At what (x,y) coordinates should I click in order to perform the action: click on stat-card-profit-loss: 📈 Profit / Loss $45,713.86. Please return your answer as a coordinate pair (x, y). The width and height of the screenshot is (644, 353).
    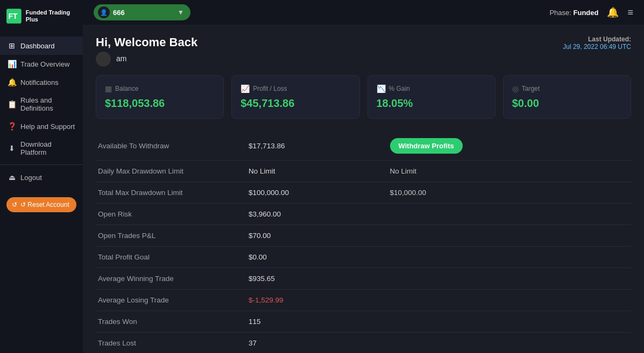
    Looking at the image, I should click on (295, 97).